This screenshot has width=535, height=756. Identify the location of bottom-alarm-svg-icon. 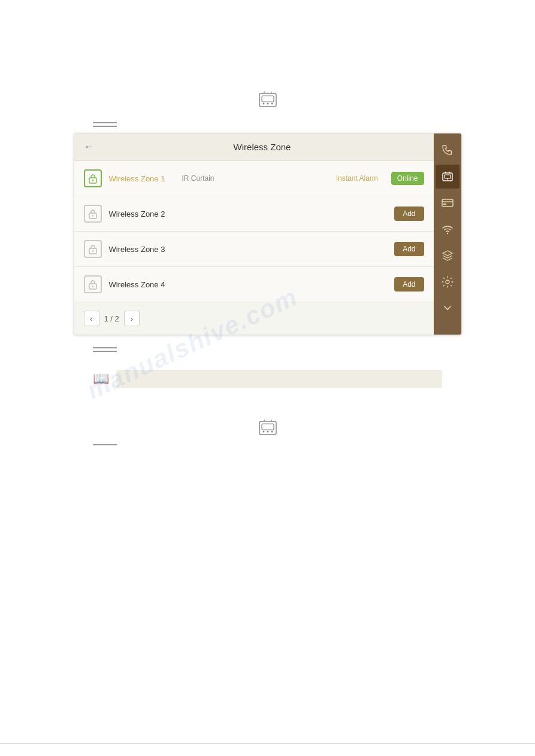
(268, 429).